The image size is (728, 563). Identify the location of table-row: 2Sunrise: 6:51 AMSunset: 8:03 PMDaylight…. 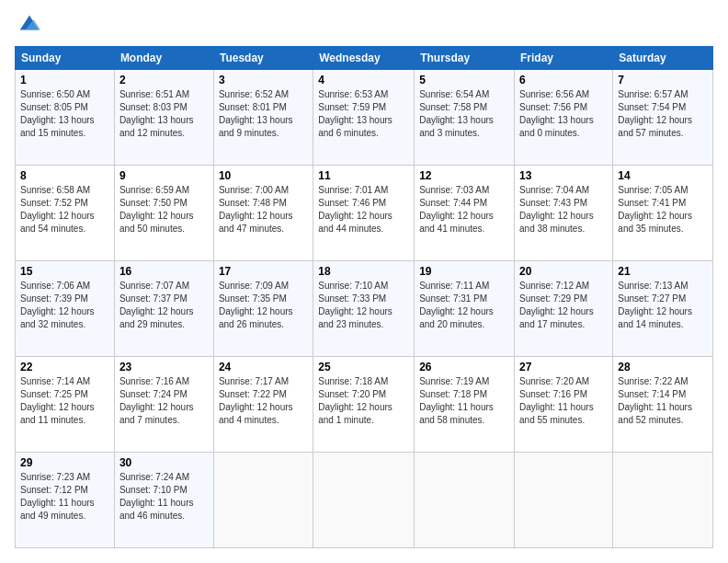
(164, 118).